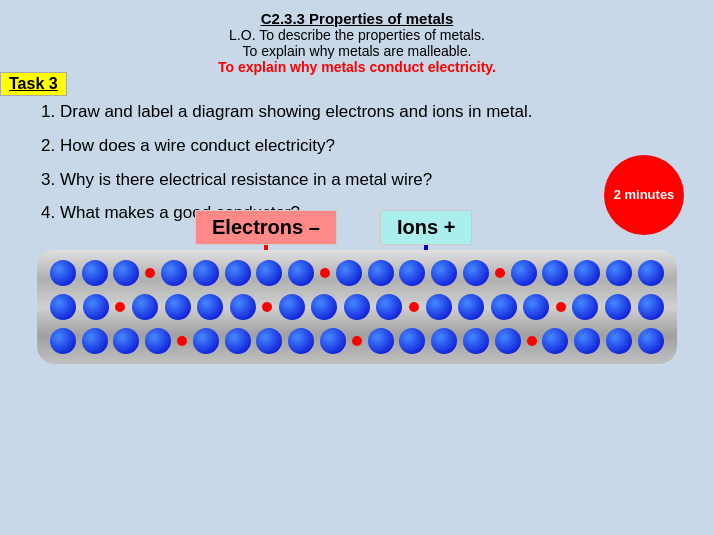 This screenshot has width=714, height=535. Describe the element at coordinates (367, 112) in the screenshot. I see `question-1: Draw and label a diagram showing electro…` at that location.